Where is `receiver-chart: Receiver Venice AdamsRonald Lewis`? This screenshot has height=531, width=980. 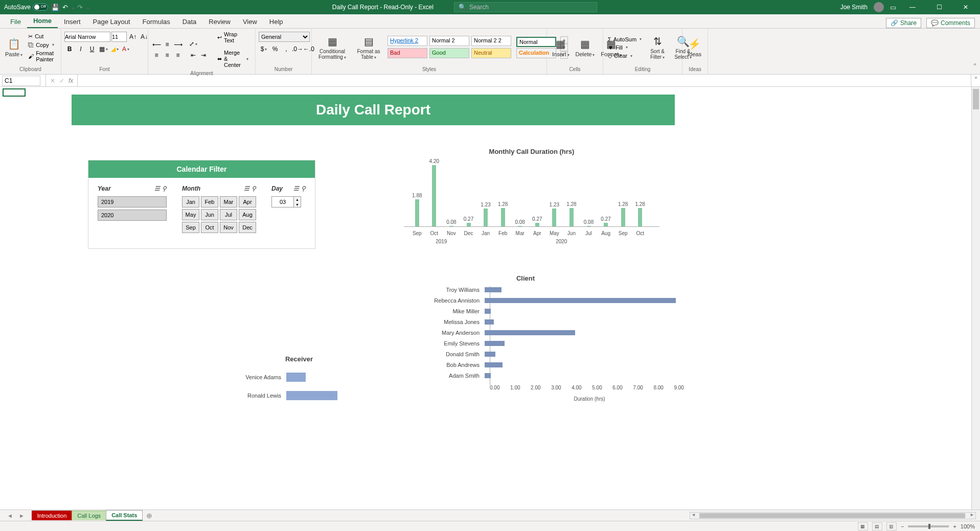
receiver-chart: Receiver Venice AdamsRonald Lewis is located at coordinates (299, 386).